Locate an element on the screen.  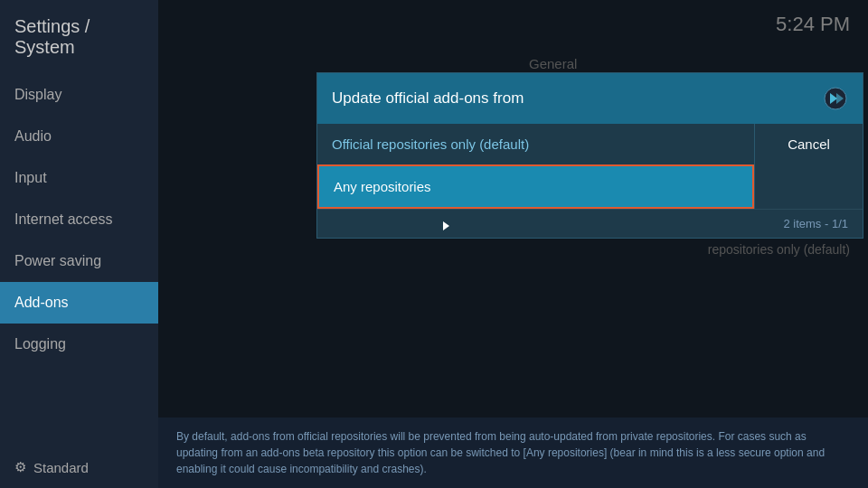
sidebar-item-display: Display is located at coordinates (80, 95).